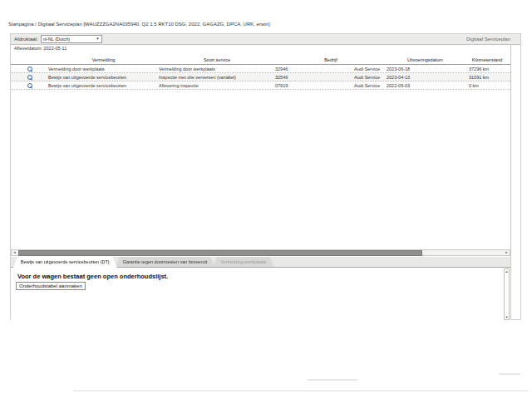 This screenshot has width=532, height=399. What do you see at coordinates (426, 60) in the screenshot?
I see `column-header-uitvoeringsdatum: Uitvoeringsdatum` at bounding box center [426, 60].